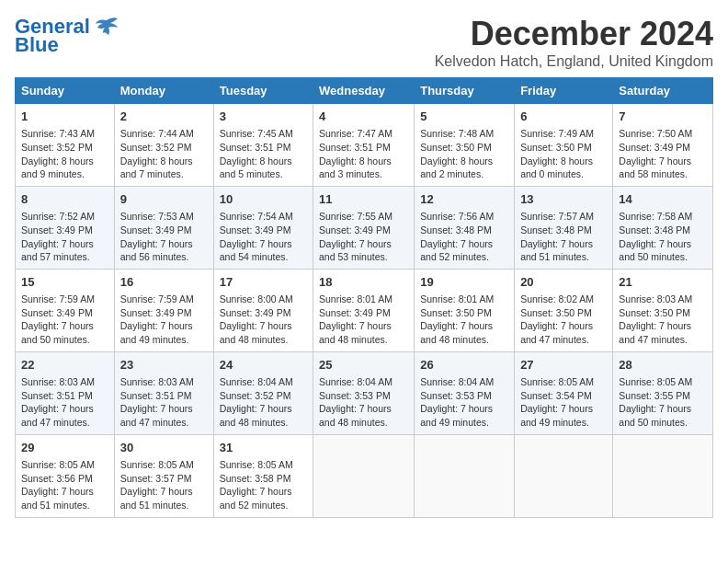 Image resolution: width=728 pixels, height=563 pixels. What do you see at coordinates (465, 145) in the screenshot?
I see `calendar-cell: 5 Sunrise: 7:48 AM Sunset: 3:50 PM Dayli…` at bounding box center [465, 145].